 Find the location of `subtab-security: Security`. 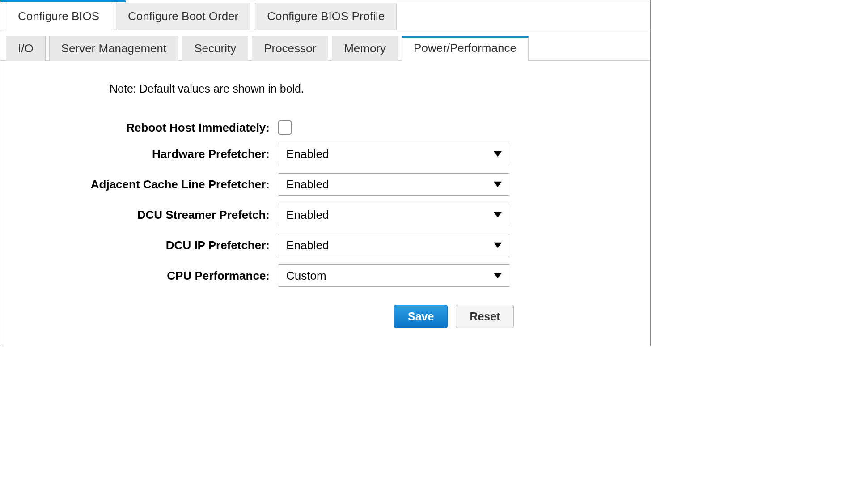

subtab-security: Security is located at coordinates (215, 48).